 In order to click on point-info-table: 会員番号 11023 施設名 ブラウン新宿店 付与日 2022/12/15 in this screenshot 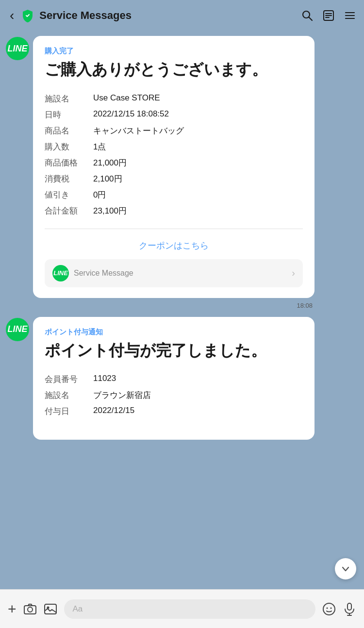, I will do `click(174, 395)`.